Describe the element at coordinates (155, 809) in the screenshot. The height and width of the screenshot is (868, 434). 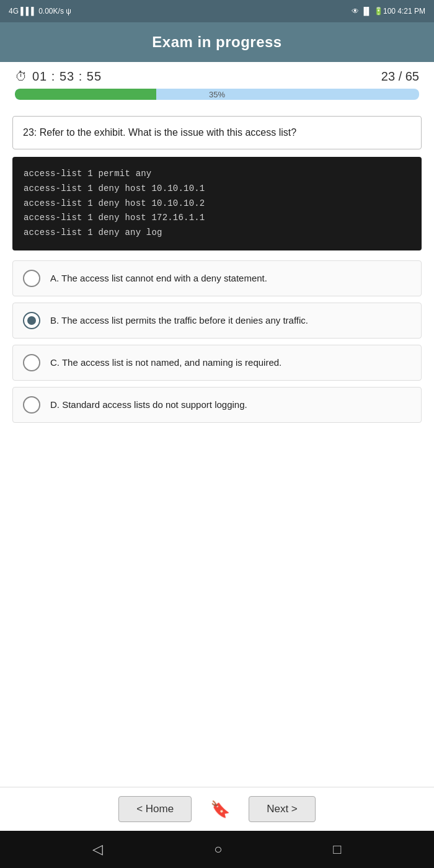
I see `home-button: < Home` at that location.